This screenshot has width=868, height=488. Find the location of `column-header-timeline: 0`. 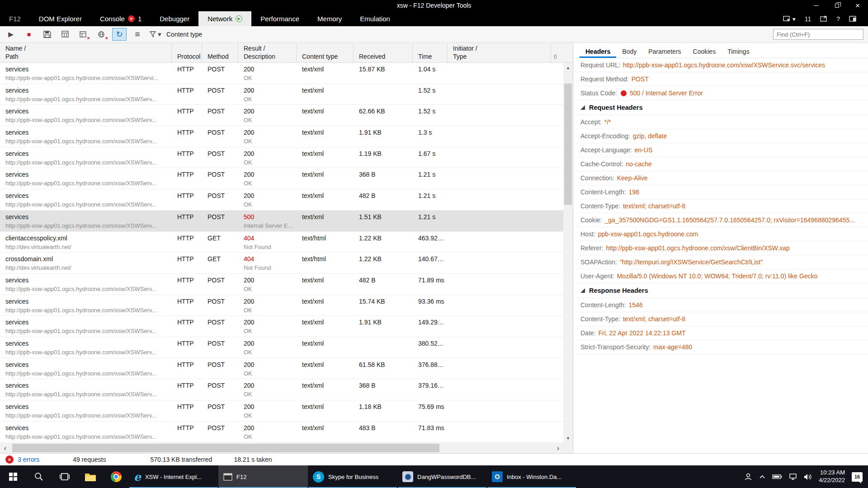

column-header-timeline: 0 is located at coordinates (562, 52).